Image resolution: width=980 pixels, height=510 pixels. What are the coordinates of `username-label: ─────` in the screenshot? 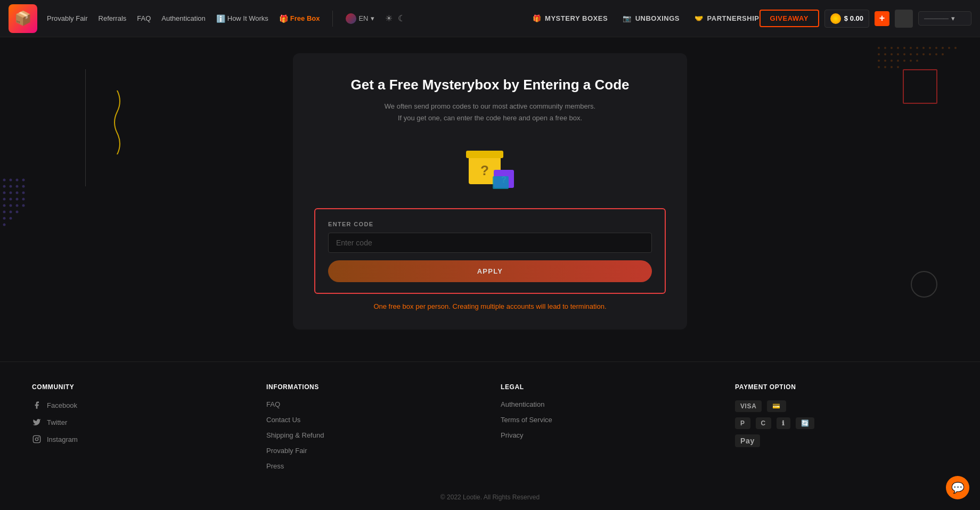 It's located at (936, 18).